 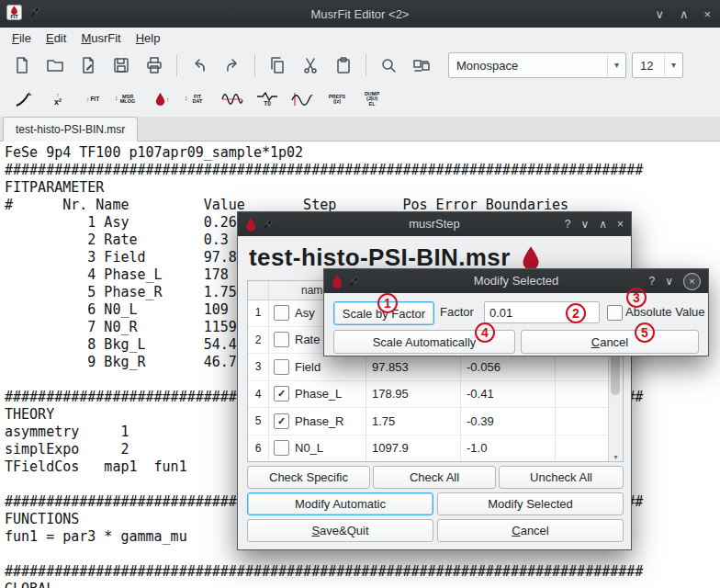 I want to click on check-all-button: Check All, so click(x=434, y=478).